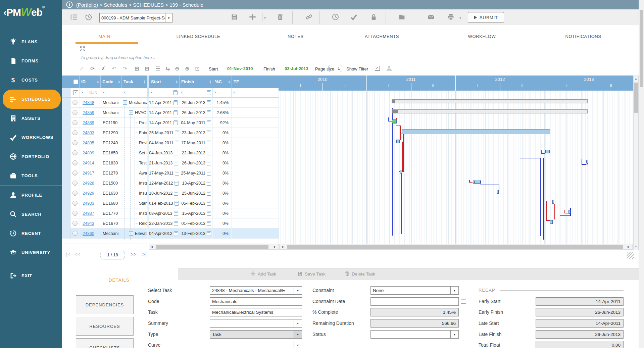 Image resolution: width=644 pixels, height=348 pixels. What do you see at coordinates (255, 93) in the screenshot?
I see `filter-tf: ×` at bounding box center [255, 93].